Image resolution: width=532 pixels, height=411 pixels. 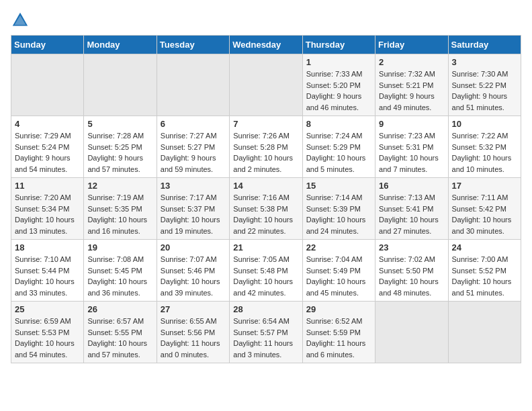 What do you see at coordinates (339, 338) in the screenshot?
I see `day-info: Sunrise: 6:52 AM Sunset: 5:59 PM Dayligh…` at bounding box center [339, 338].